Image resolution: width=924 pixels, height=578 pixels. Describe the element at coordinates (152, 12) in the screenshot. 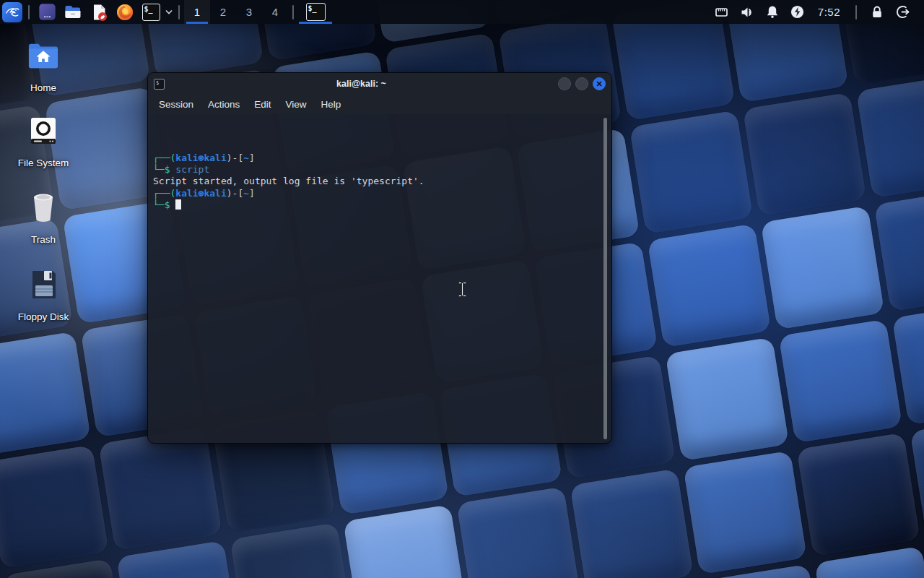

I see `terminal-icon: $_` at that location.